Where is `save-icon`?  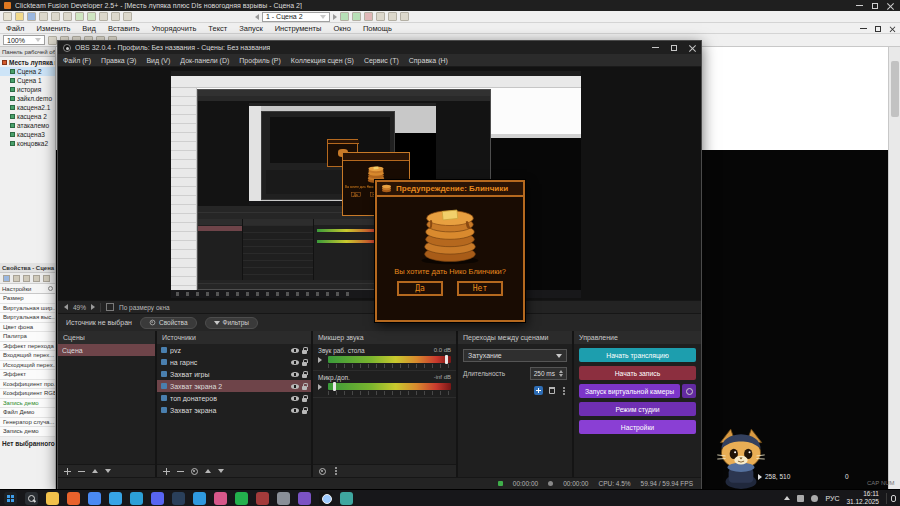 save-icon is located at coordinates (32, 16).